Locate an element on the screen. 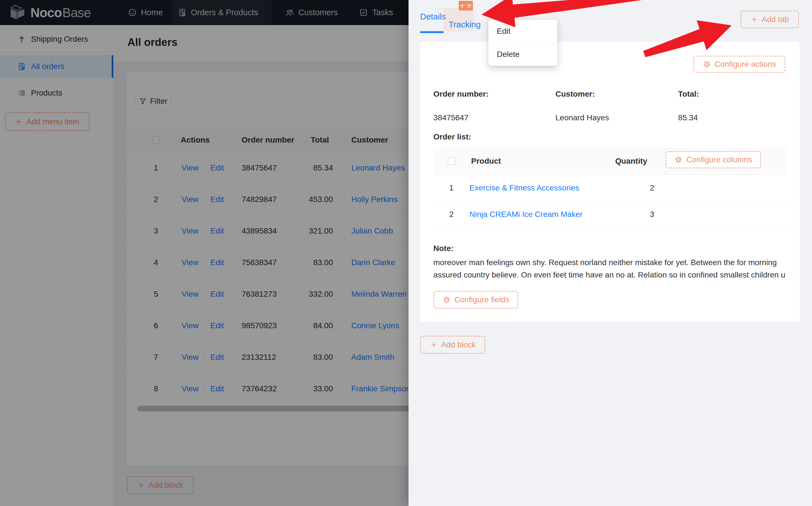  note-line: moreover man feelings own shy. Request n… is located at coordinates (611, 262).